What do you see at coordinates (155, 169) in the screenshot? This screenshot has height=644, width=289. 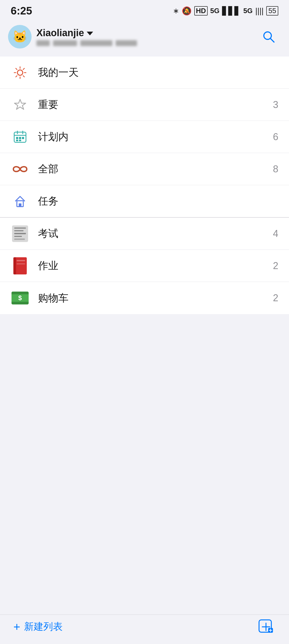 I see `all-label: 全部` at bounding box center [155, 169].